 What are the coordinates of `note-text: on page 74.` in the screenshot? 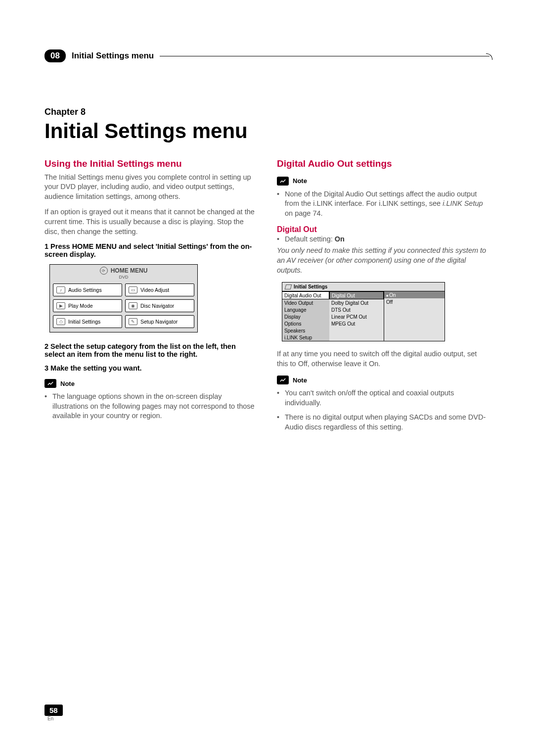 It's located at (304, 213).